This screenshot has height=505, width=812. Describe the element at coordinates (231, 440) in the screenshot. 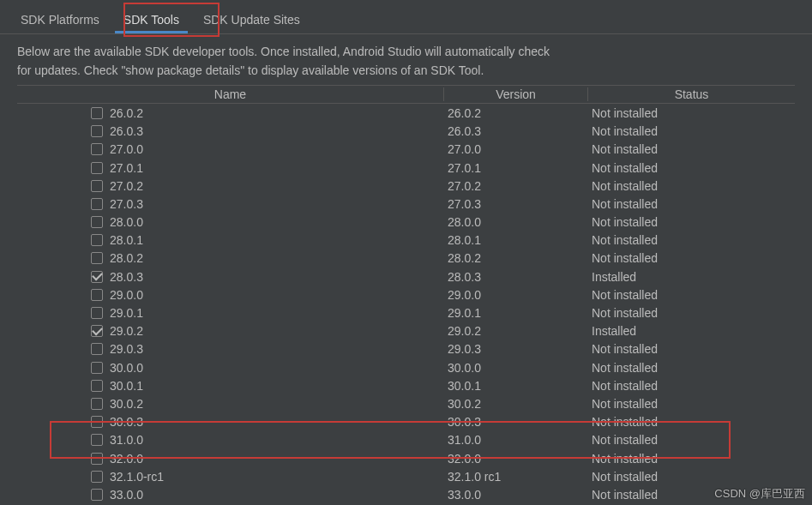

I see `cell-name: 31.0.0` at that location.